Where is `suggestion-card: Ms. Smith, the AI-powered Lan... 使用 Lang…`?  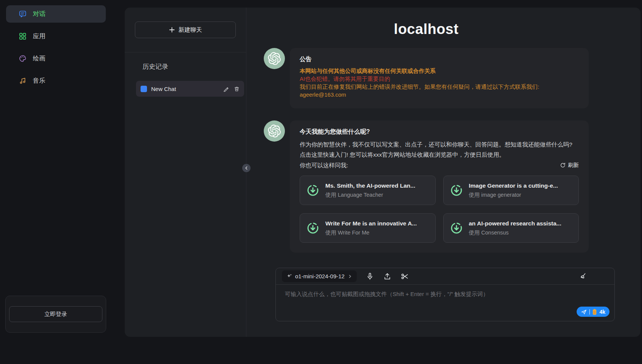 suggestion-card: Ms. Smith, the AI-powered Lan... 使用 Lang… is located at coordinates (368, 190).